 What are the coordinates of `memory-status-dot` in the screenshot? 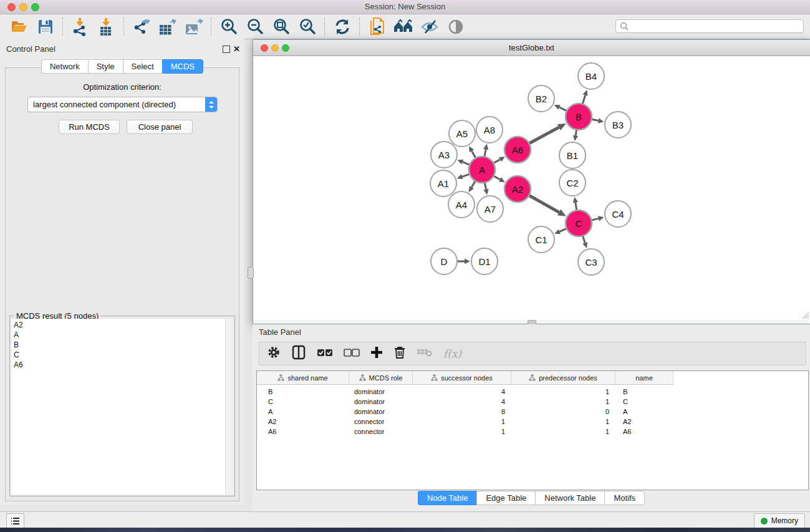 It's located at (764, 521).